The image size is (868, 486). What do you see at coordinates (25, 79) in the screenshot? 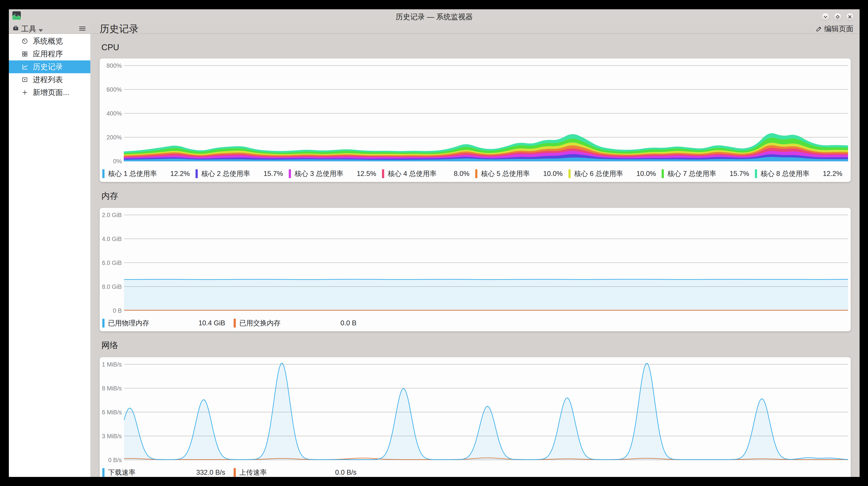
I see `process-list-icon` at bounding box center [25, 79].